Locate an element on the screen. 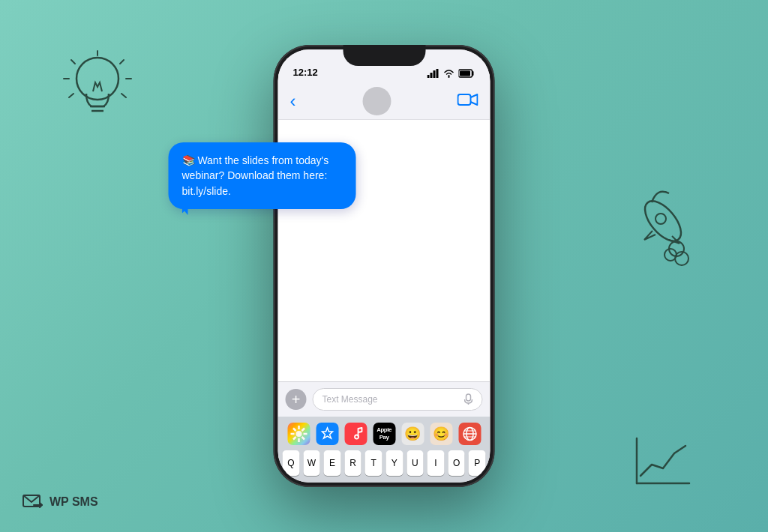 This screenshot has width=768, height=532. video-call-button is located at coordinates (468, 101).